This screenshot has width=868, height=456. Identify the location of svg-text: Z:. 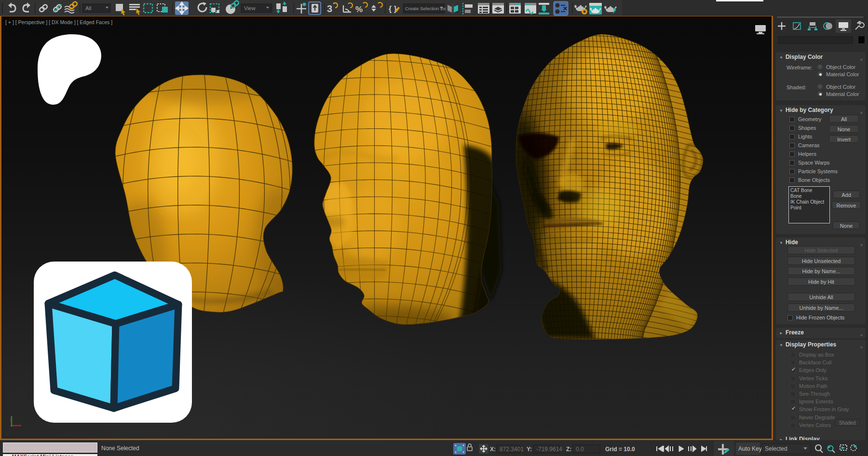
(569, 449).